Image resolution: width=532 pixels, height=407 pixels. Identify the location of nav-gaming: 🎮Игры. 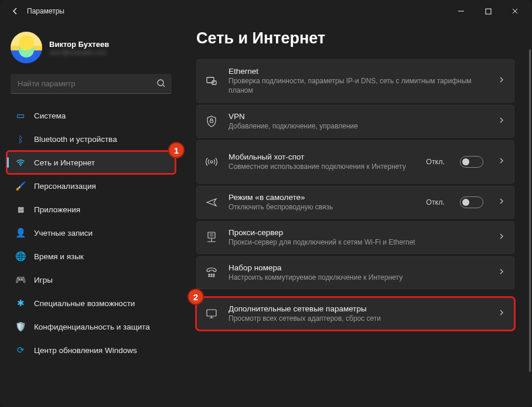
(91, 280).